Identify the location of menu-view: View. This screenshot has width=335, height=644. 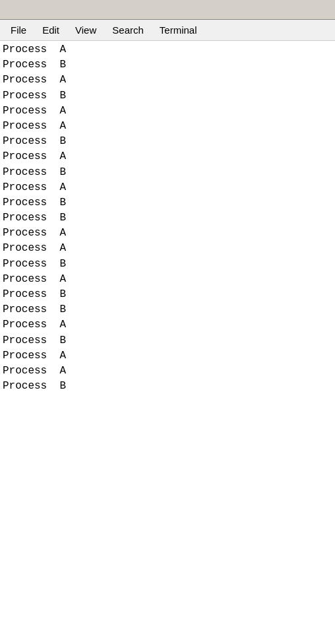
(86, 30).